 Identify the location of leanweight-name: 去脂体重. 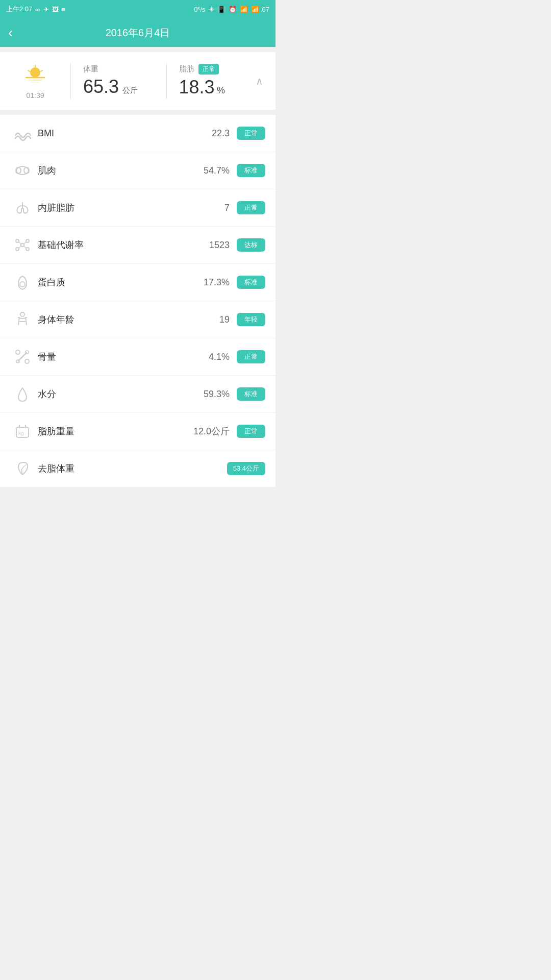
(133, 469).